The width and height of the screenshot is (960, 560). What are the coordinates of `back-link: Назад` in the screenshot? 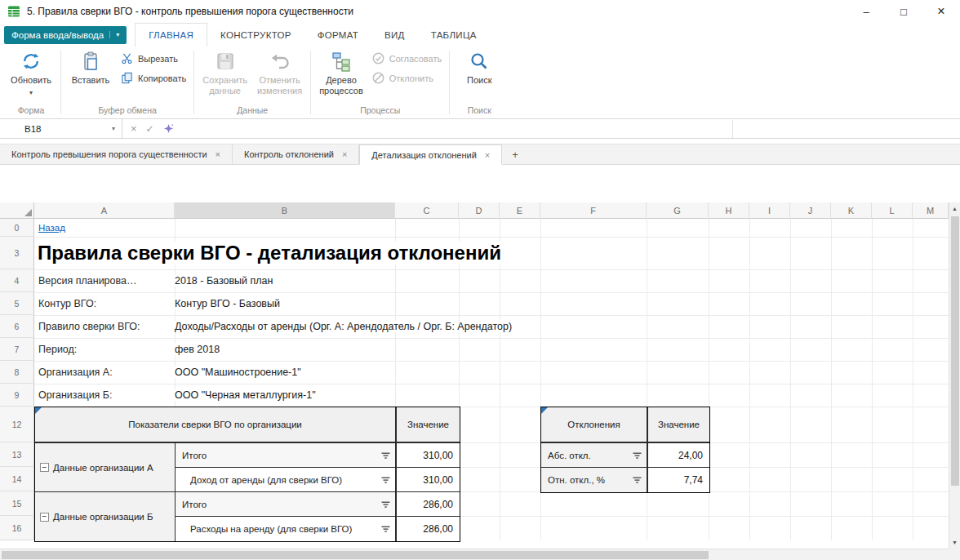 It's located at (52, 228).